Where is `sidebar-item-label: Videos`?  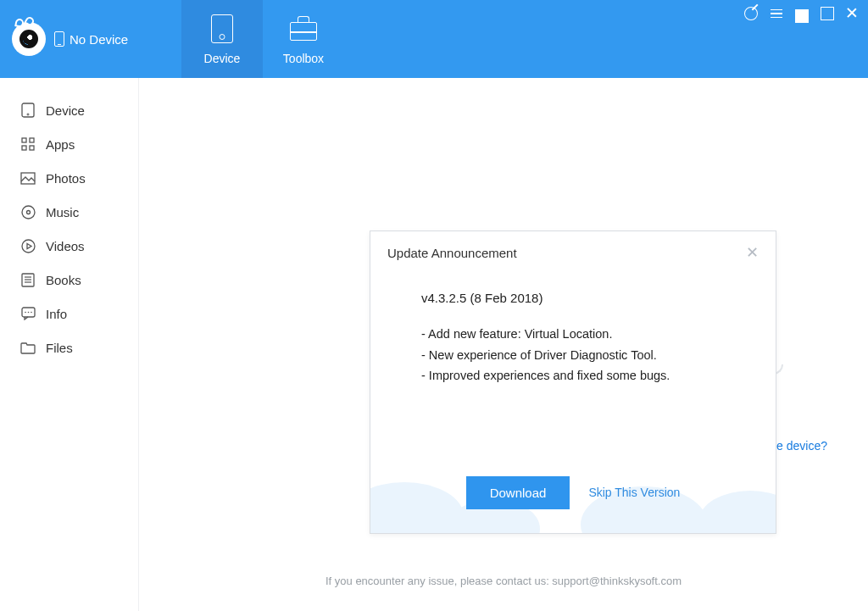
sidebar-item-label: Videos is located at coordinates (65, 246).